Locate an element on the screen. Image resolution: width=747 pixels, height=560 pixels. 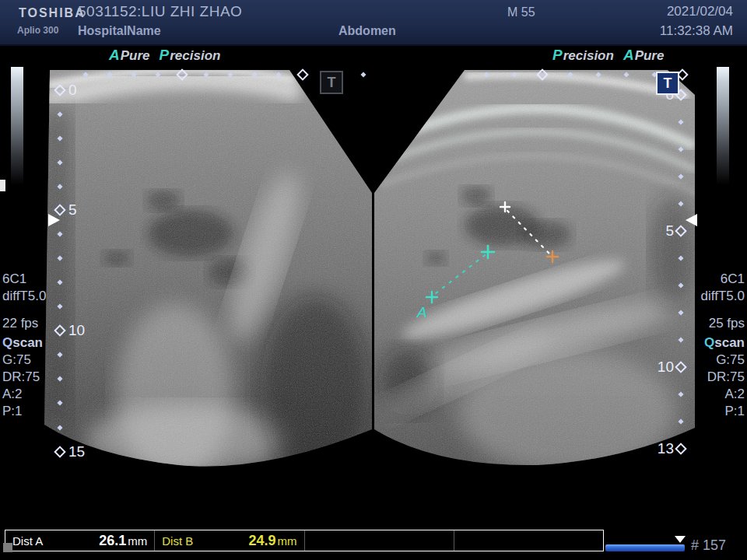
cine-scrollbar is located at coordinates (645, 548).